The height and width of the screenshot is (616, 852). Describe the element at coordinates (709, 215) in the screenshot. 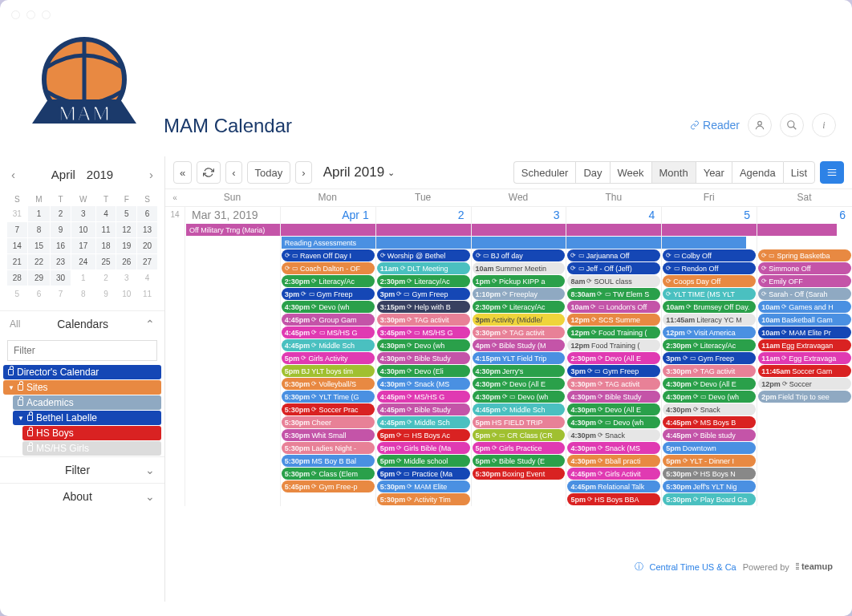

I see `date-cell: 5` at that location.